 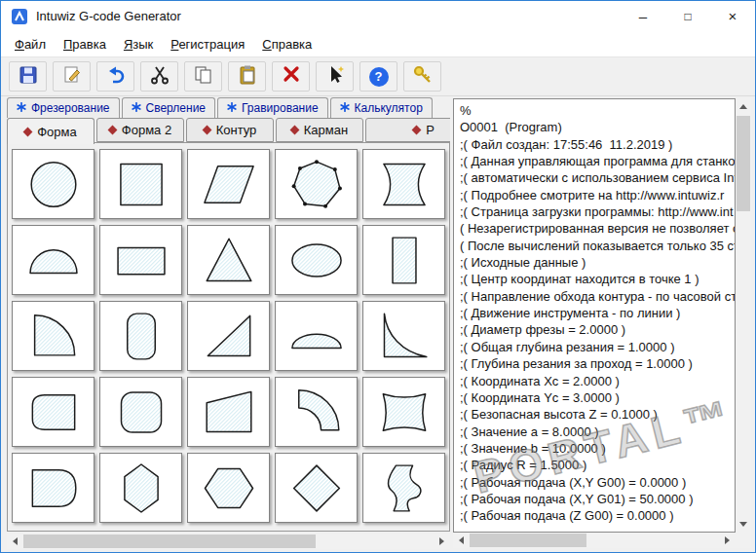 What do you see at coordinates (140, 184) in the screenshot?
I see `shape-square-button` at bounding box center [140, 184].